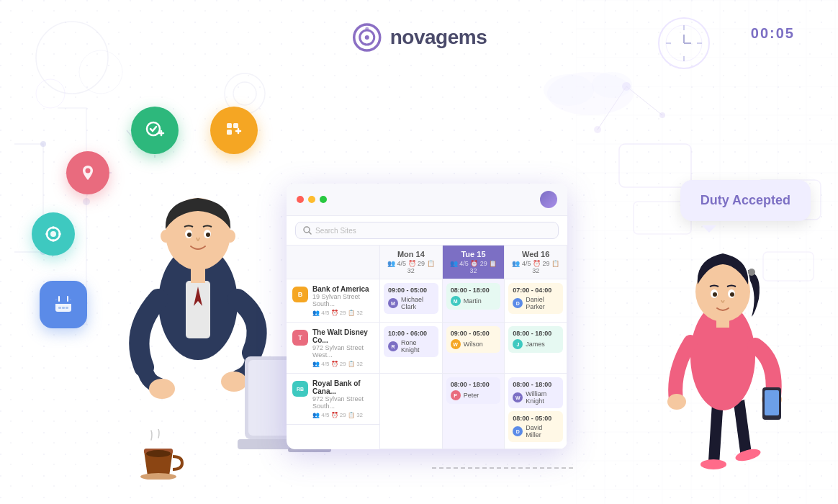 The height and width of the screenshot is (504, 838). I want to click on tuesday-stats: 👥 4/5 ⏰ 29 📋 32, so click(474, 267).